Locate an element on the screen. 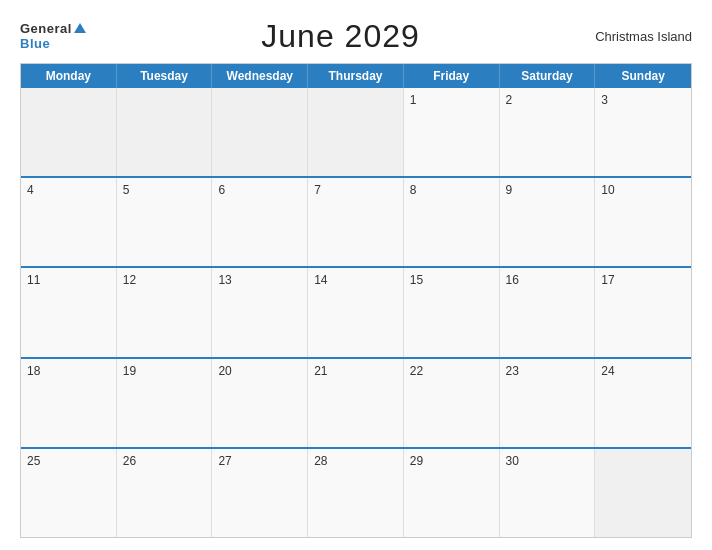 Image resolution: width=712 pixels, height=550 pixels. cell-w4-fri: 22 is located at coordinates (452, 403).